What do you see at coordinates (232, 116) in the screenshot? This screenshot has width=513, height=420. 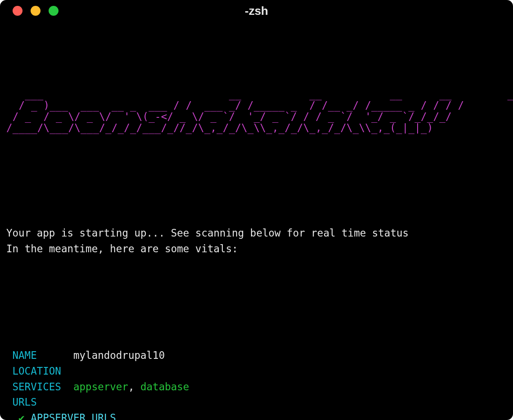 I see `ascii-line: / _ / _ \/ _ \/ ' \(_-</ _ \/ _ `/ '_/ _…` at bounding box center [232, 116].